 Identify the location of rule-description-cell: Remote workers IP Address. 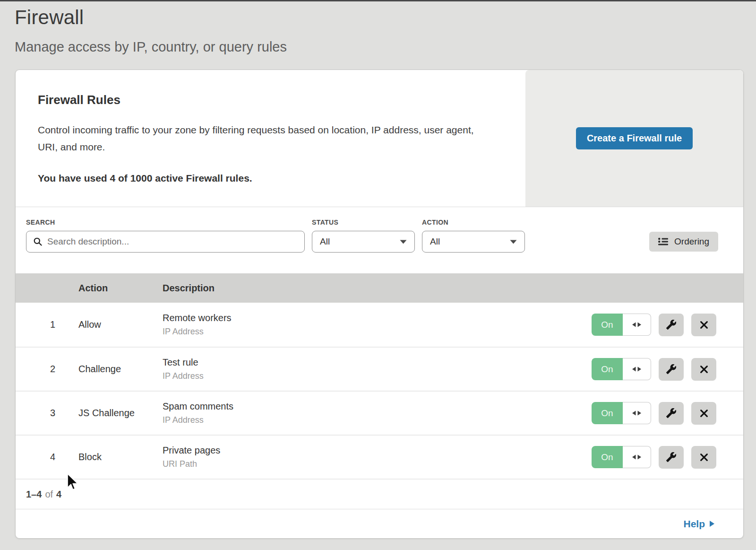
(372, 324).